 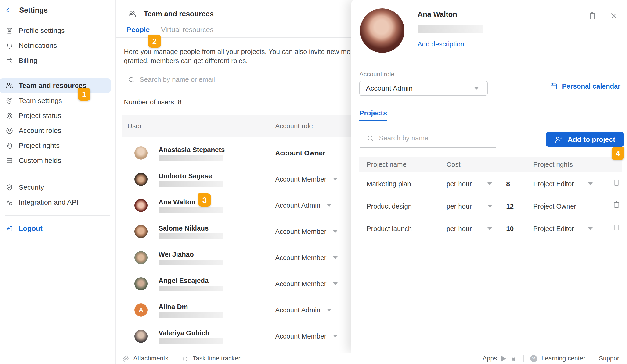 What do you see at coordinates (8, 10) in the screenshot?
I see `back-chevron-icon` at bounding box center [8, 10].